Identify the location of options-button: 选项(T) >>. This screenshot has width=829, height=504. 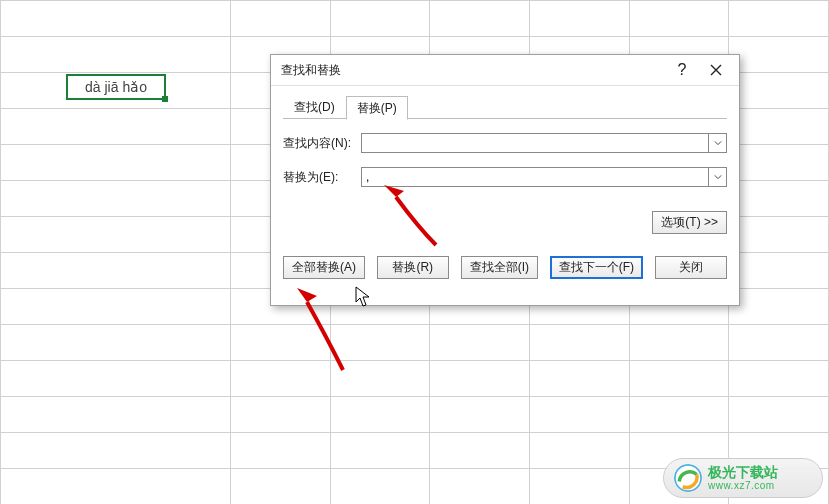
(690, 222).